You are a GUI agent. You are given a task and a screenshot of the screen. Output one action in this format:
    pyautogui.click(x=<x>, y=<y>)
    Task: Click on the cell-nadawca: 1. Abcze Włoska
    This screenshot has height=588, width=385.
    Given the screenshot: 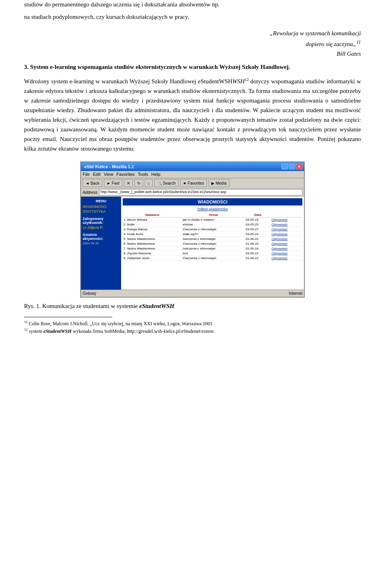 What is the action you would take?
    pyautogui.click(x=152, y=219)
    